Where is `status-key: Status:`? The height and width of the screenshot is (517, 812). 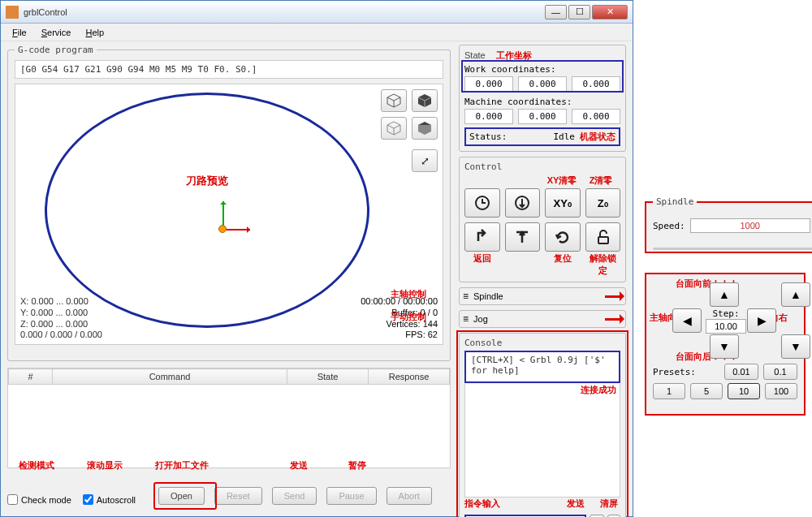 status-key: Status: is located at coordinates (488, 136).